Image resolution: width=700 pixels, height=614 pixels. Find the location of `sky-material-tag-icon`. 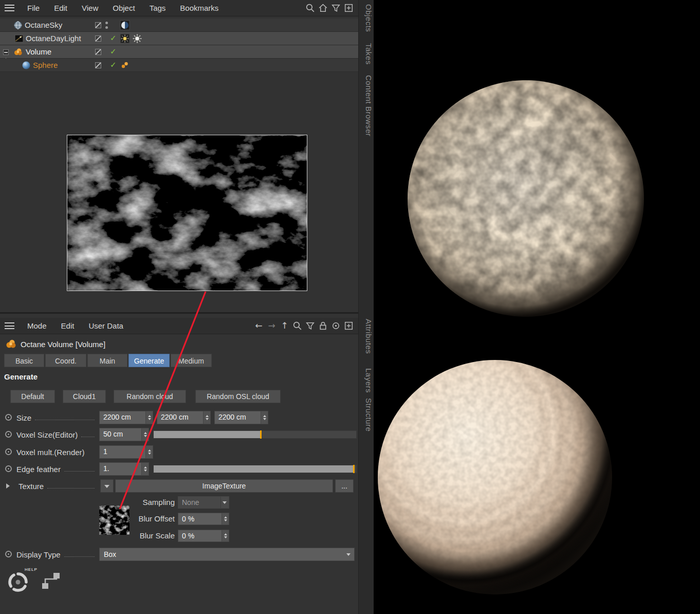

sky-material-tag-icon is located at coordinates (125, 25).